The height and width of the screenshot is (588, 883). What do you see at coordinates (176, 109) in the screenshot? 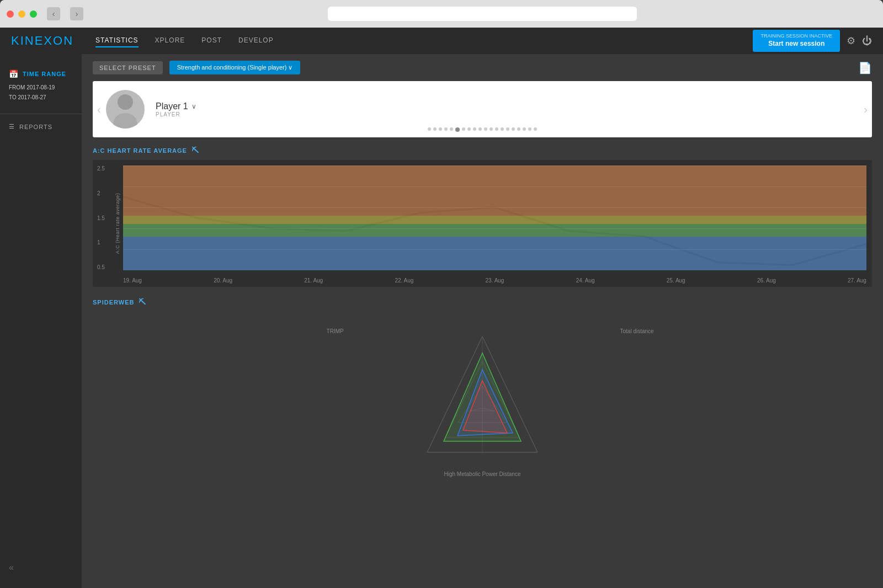
I see `player-info: Player 1 ∨ PLAYER` at bounding box center [176, 109].